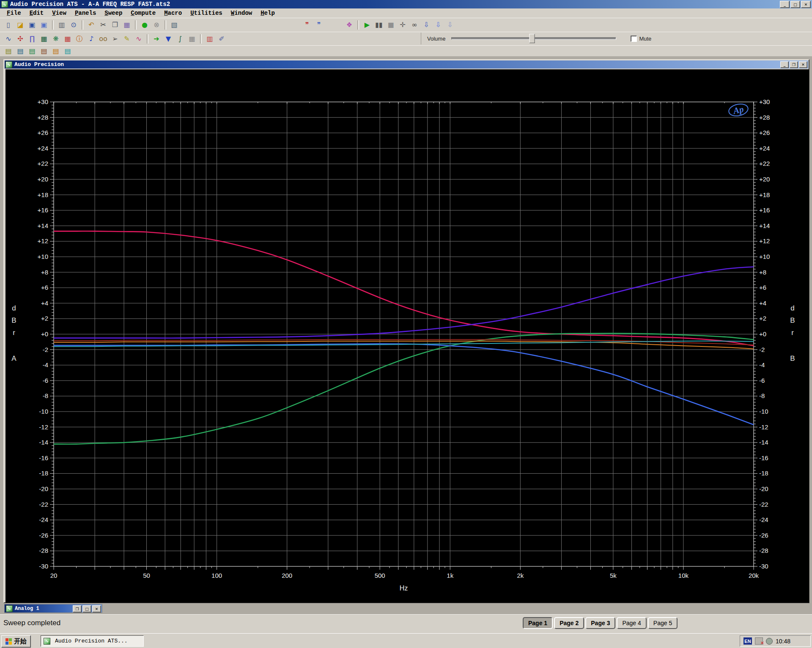  What do you see at coordinates (37, 13) in the screenshot?
I see `menu-edit: Edit` at bounding box center [37, 13].